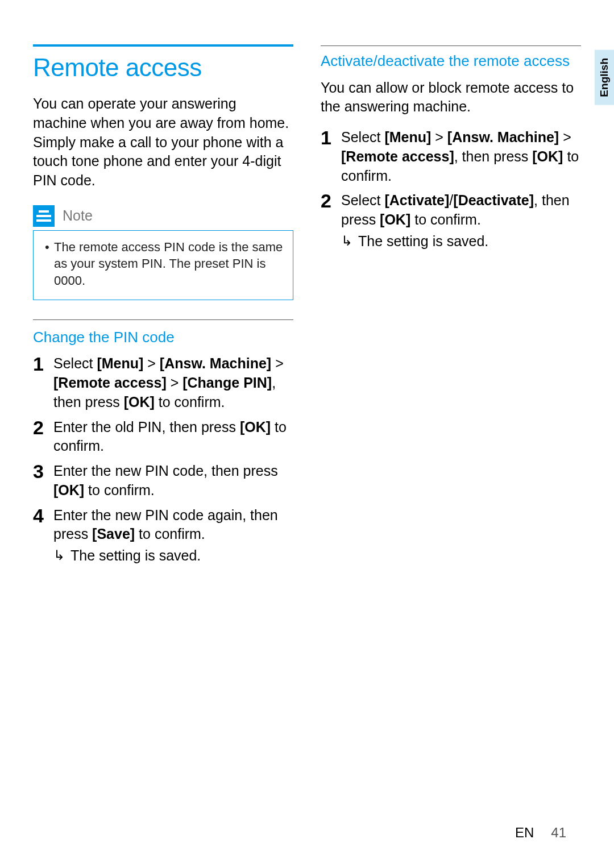 The width and height of the screenshot is (614, 868). Describe the element at coordinates (541, 833) in the screenshot. I see `page-footer: EN 41` at that location.